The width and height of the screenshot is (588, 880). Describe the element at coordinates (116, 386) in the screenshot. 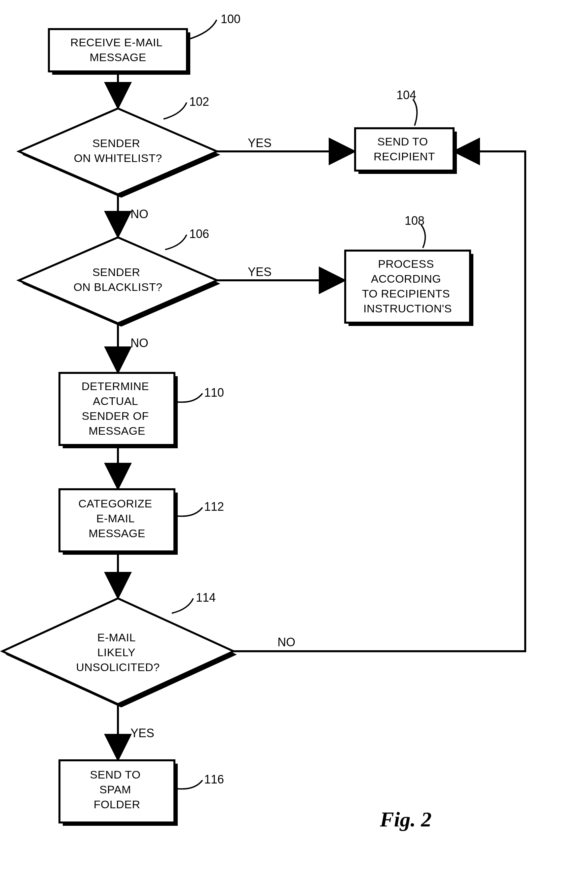

I see `node-110-line1: DETERMINE` at that location.